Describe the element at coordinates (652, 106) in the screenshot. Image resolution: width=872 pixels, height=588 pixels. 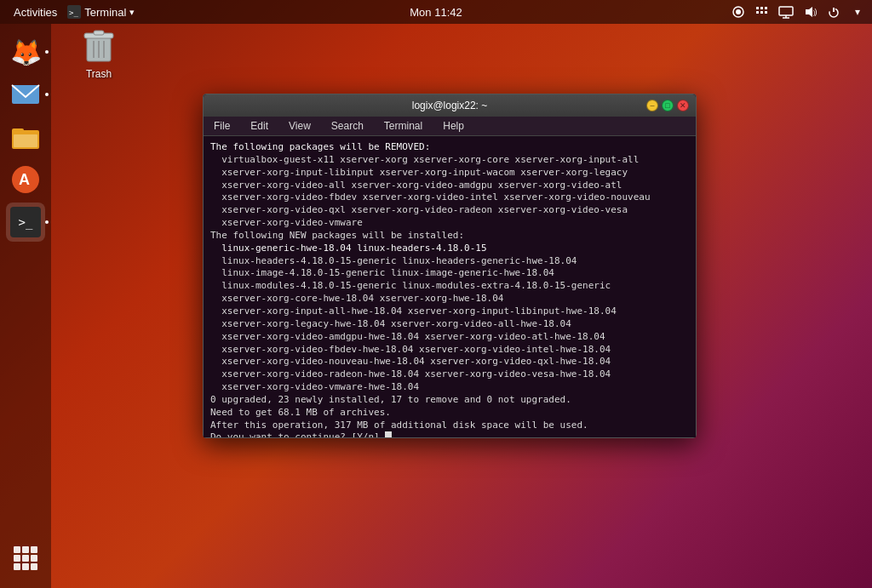
I see `minimize-button: –` at that location.